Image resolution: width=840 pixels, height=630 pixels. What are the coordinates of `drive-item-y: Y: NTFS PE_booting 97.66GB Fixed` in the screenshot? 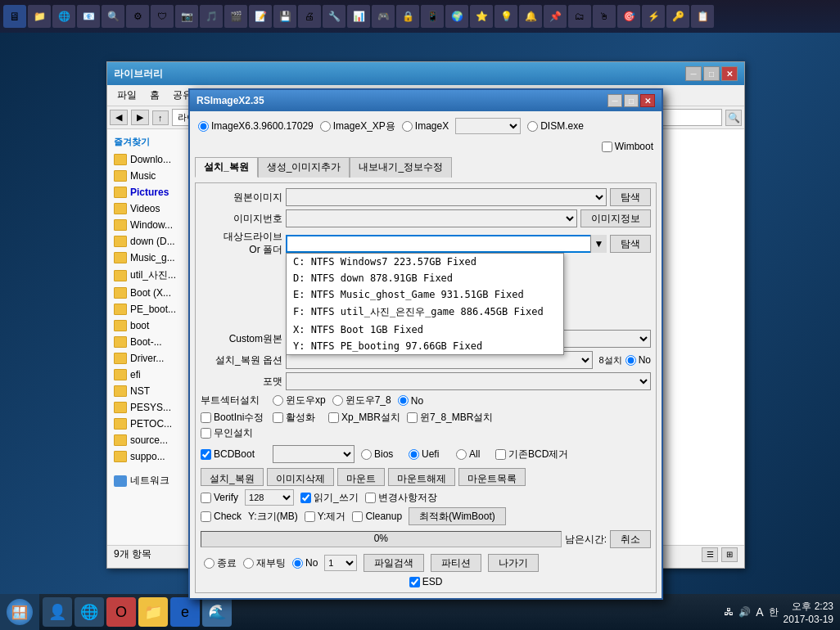 It's located at (425, 346).